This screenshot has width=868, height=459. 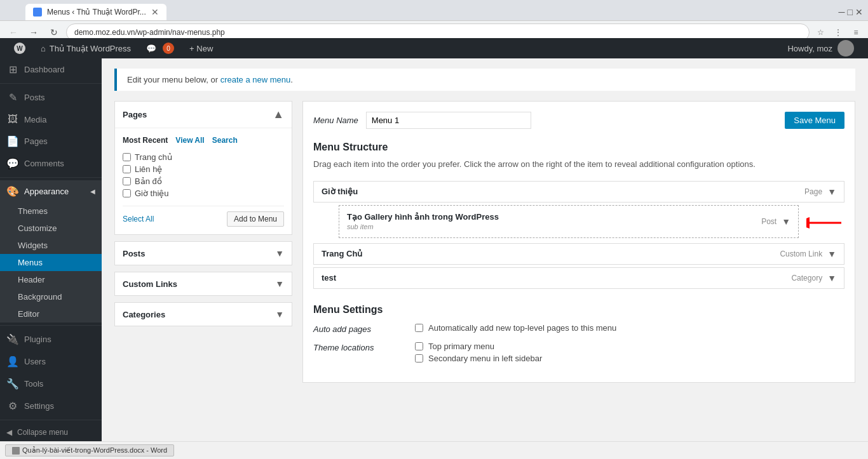 What do you see at coordinates (38, 339) in the screenshot?
I see `sidebar-label-plugins: Plugins` at bounding box center [38, 339].